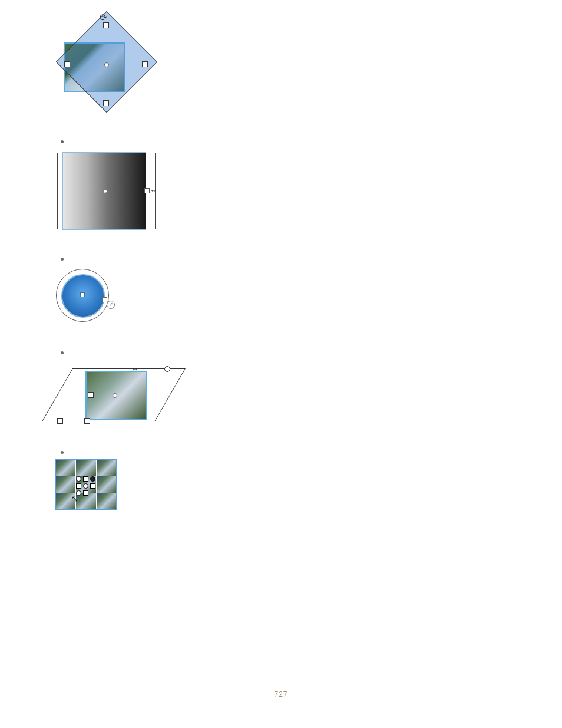 This screenshot has height=728, width=562. Describe the element at coordinates (153, 190) in the screenshot. I see `resize-cursor-icon: ↔` at that location.